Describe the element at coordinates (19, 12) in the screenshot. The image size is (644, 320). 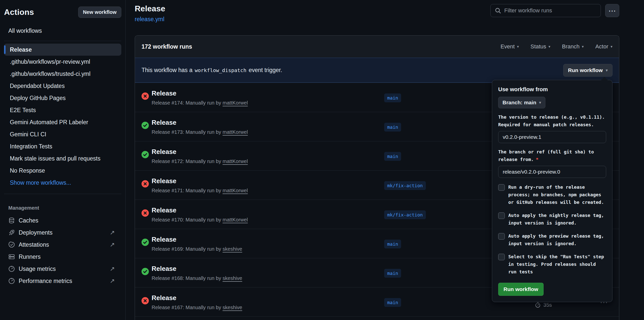
I see `sidebar-title: Actions` at that location.